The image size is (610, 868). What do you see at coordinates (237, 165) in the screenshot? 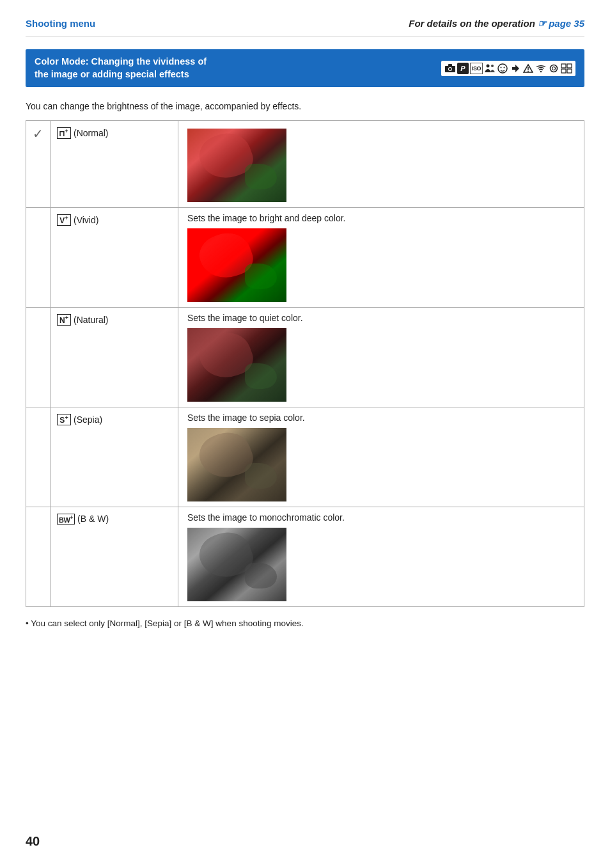
I see `normal-flower-image` at bounding box center [237, 165].